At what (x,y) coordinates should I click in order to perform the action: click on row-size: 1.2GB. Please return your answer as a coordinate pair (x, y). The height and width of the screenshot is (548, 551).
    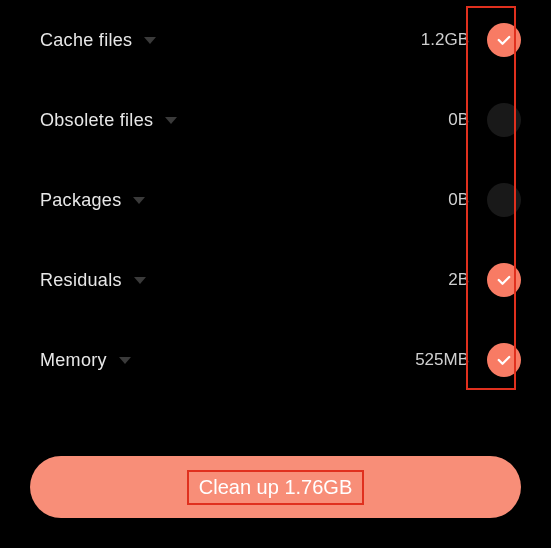
    Looking at the image, I should click on (445, 40).